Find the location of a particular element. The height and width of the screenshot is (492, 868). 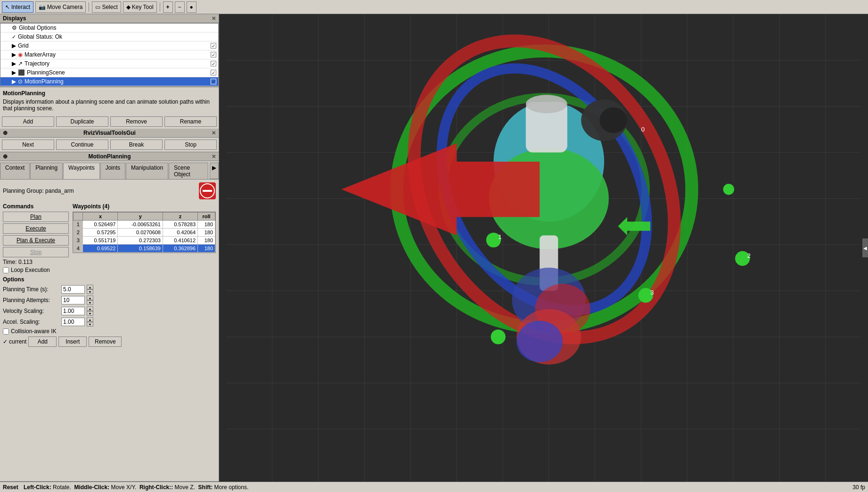

accel-scaling-input is located at coordinates (73, 322).